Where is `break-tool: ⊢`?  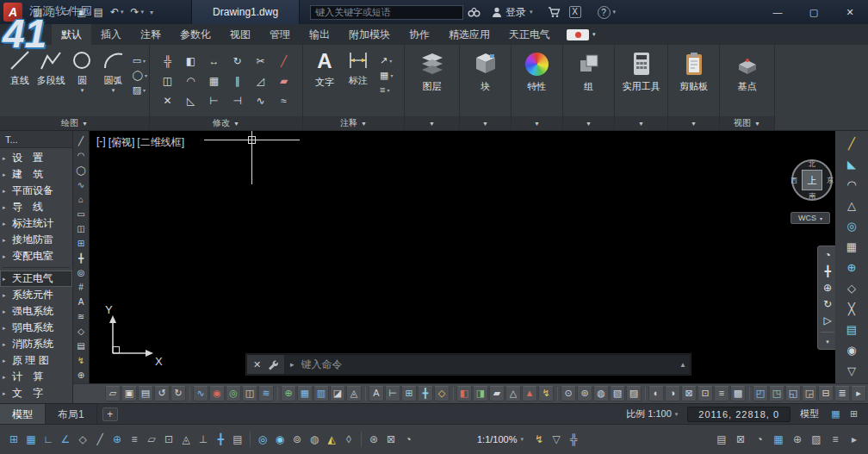 break-tool: ⊢ is located at coordinates (214, 101).